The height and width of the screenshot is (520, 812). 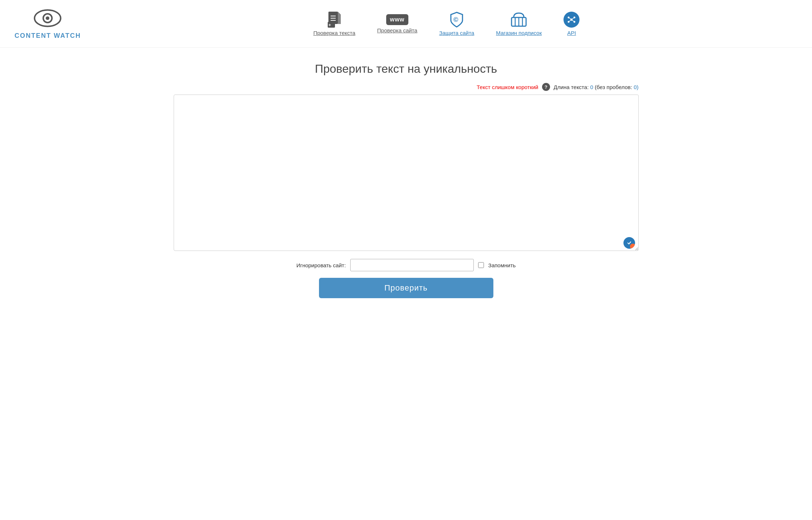 I want to click on check-button: Проверить, so click(x=406, y=288).